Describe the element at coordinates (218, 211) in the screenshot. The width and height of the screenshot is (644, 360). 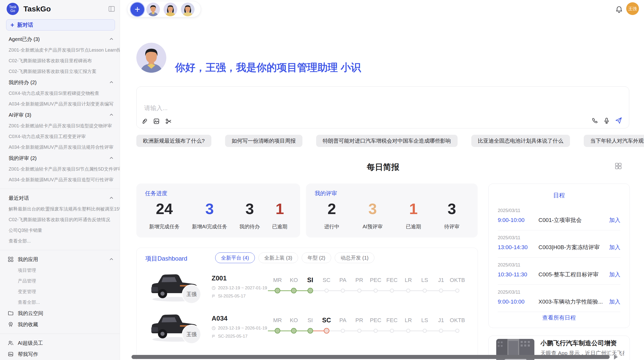
I see `task-progress-card: 任务进度 24新增完成任务3新增AI完成任务3我的待办1已逾期` at that location.